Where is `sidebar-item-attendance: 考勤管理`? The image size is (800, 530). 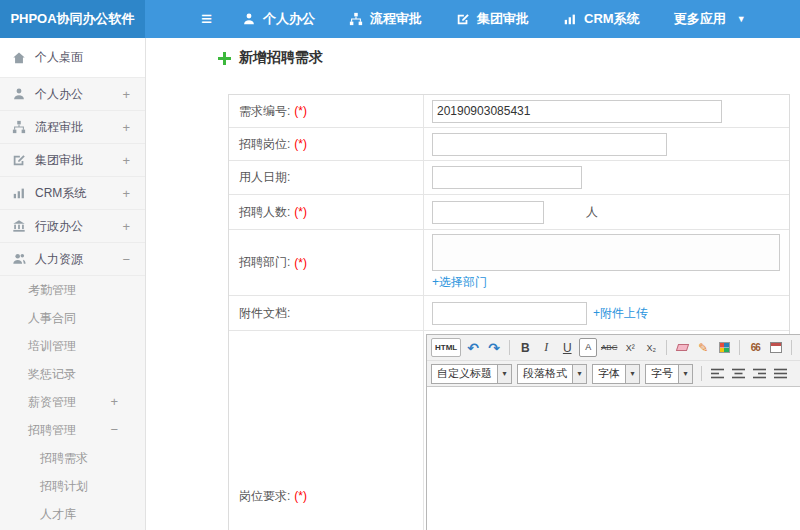
sidebar-item-attendance: 考勤管理 is located at coordinates (72, 290).